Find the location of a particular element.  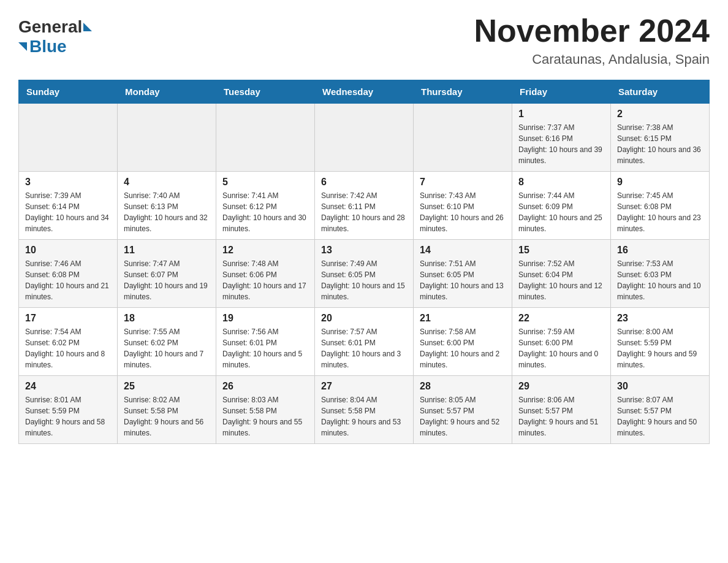

calendar-cell: 21Sunrise: 7:58 AMSunset: 6:00 PMDayligh… is located at coordinates (463, 342).